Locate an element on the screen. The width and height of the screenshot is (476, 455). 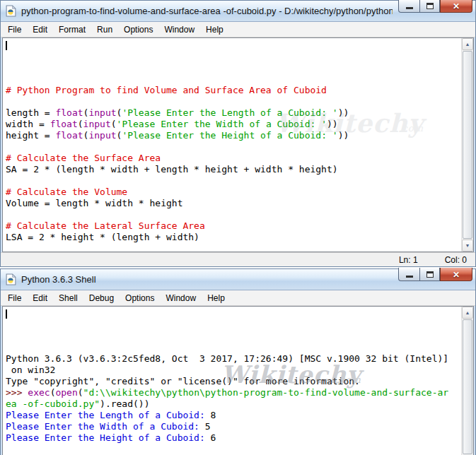
editor-titlebar: python-program-to-find-volume-and-surfac… is located at coordinates (238, 11).